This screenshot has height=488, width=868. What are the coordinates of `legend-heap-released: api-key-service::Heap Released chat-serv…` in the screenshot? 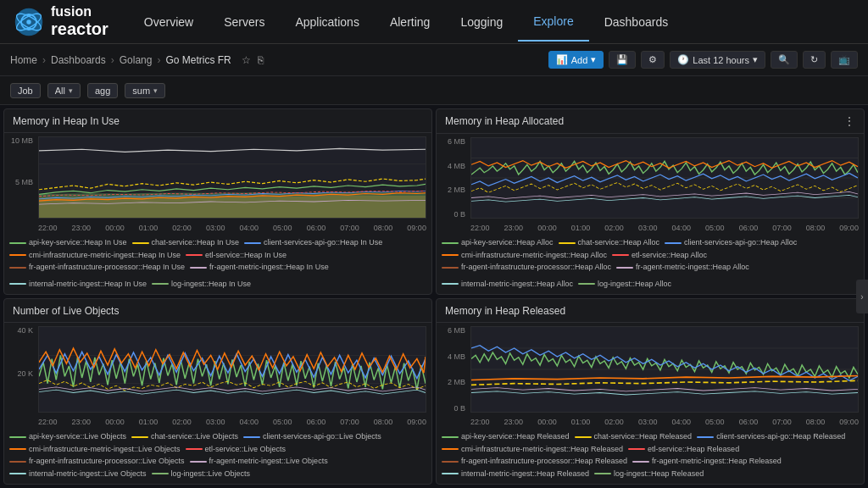 It's located at (650, 456).